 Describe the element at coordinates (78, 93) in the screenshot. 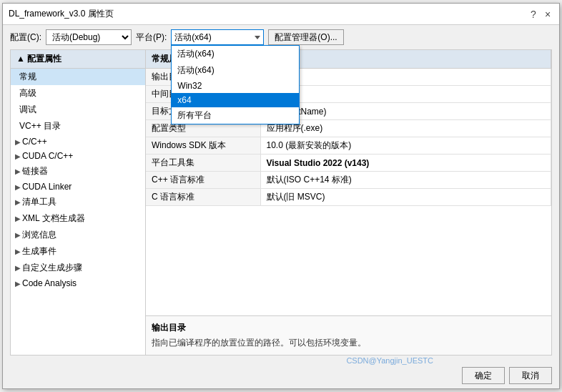

I see `tree-item-advanced: 高级` at that location.